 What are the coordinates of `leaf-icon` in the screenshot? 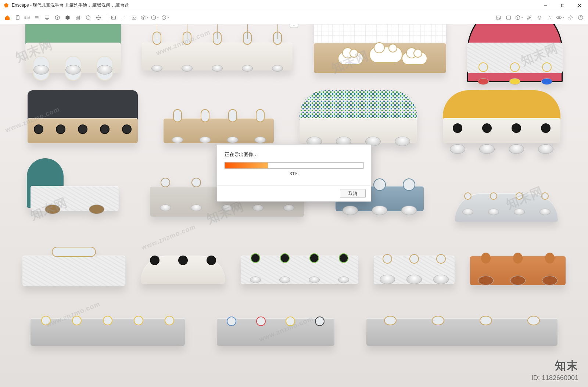 It's located at (529, 18).